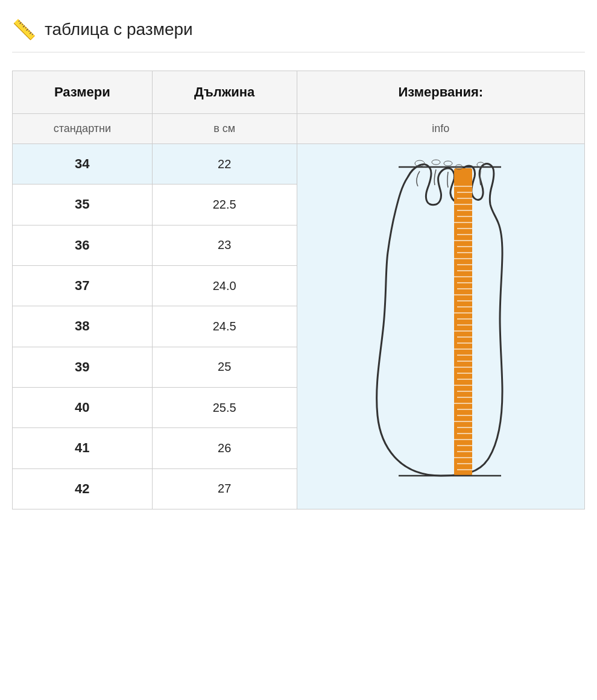  I want to click on subheader-size: стандартни, so click(83, 129).